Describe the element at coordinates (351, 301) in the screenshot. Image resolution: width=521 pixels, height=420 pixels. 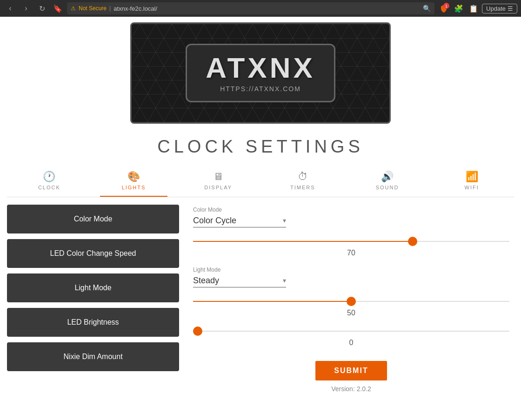
I see `led-brightness-slider-wrapper` at that location.